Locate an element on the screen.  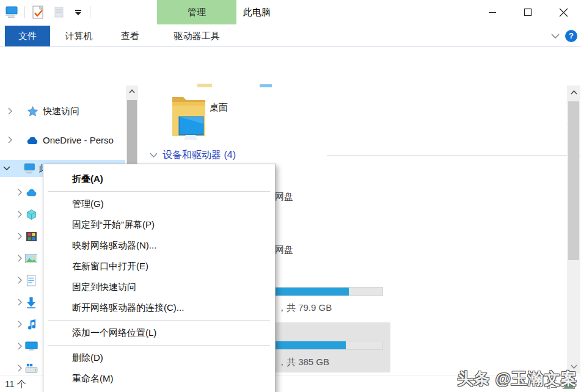
system-drive-icon is located at coordinates (31, 369).